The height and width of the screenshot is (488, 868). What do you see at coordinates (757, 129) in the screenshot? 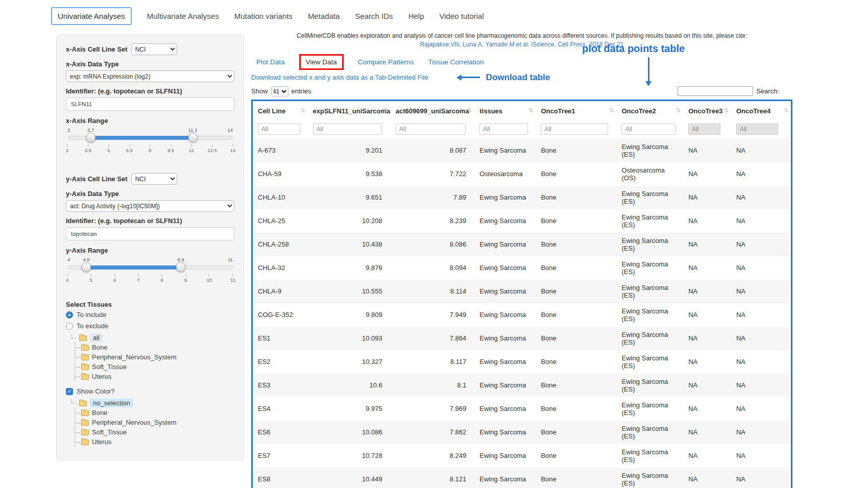
I see `filter-input-oncotree4` at bounding box center [757, 129].